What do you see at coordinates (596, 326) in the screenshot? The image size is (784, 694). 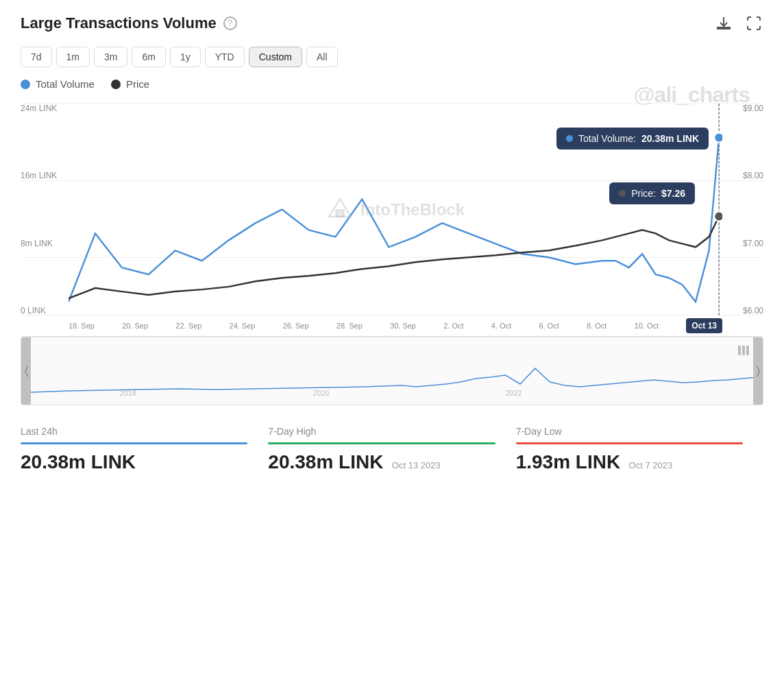 I see `x-label-10: 8. Oct` at bounding box center [596, 326].